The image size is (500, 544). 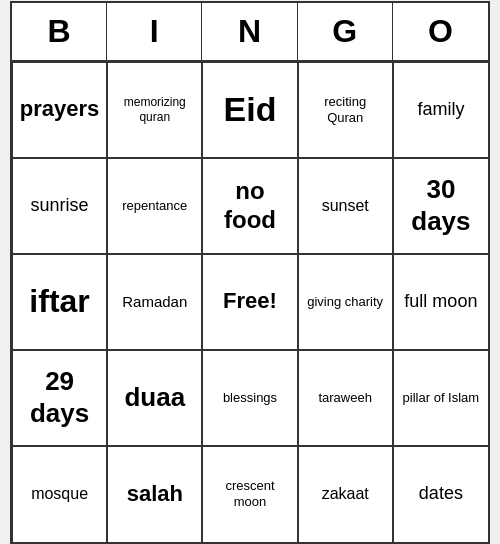 What do you see at coordinates (440, 494) in the screenshot?
I see `cell-25: dates` at bounding box center [440, 494].